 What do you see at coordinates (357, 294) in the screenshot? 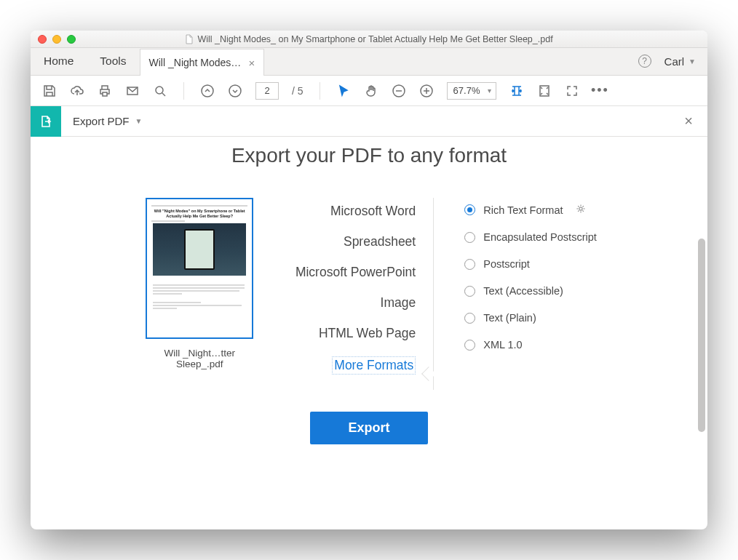
I see `category-list: Microsoft Word Spreadsheet Microsoft Pow…` at bounding box center [357, 294].